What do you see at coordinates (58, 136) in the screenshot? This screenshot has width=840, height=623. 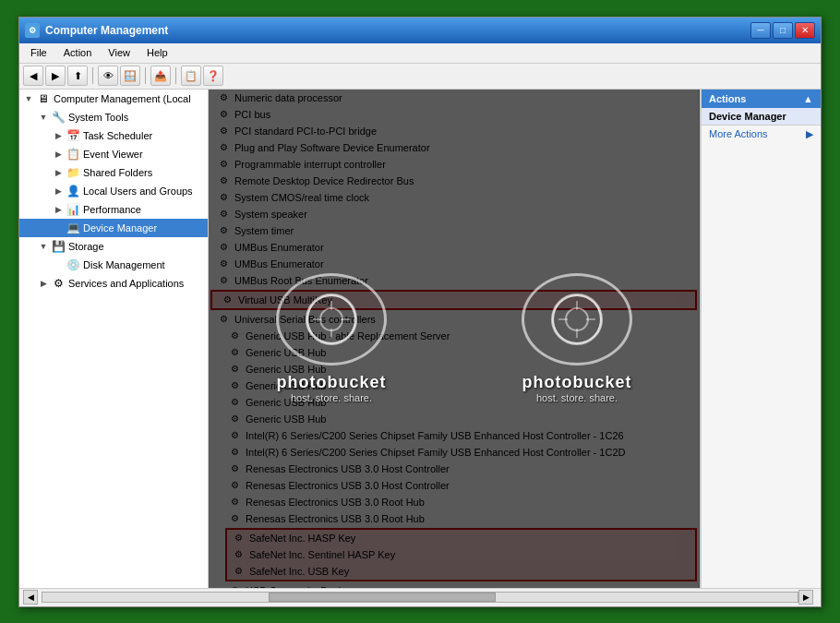 I see `expander-task-scheduler: ▶` at bounding box center [58, 136].